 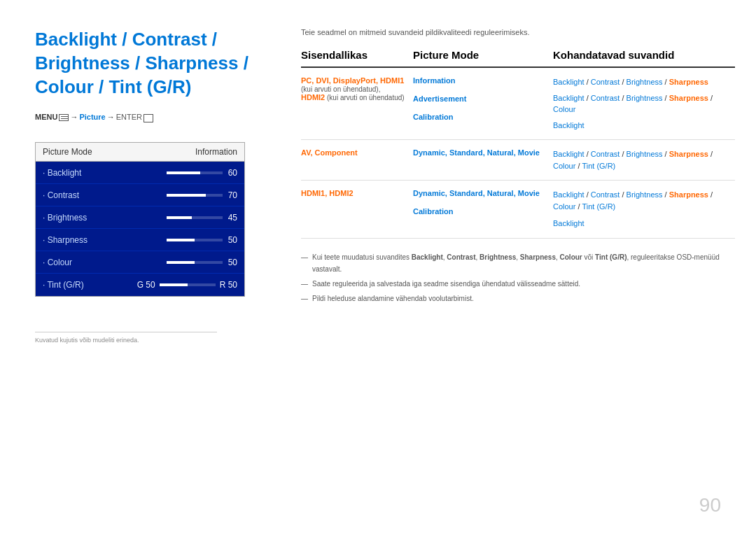 I want to click on picture-label: Picture, so click(x=92, y=117).